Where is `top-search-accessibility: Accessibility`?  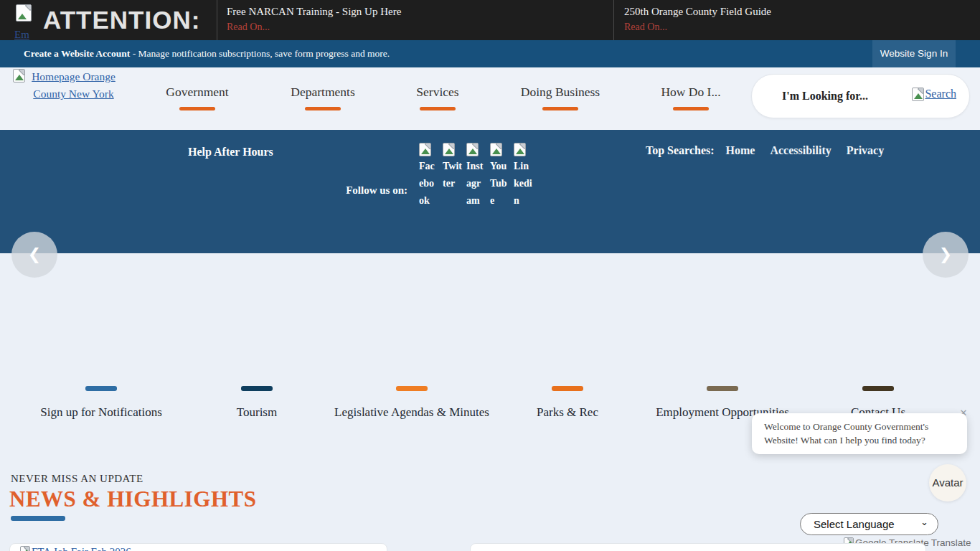
top-search-accessibility: Accessibility is located at coordinates (801, 151).